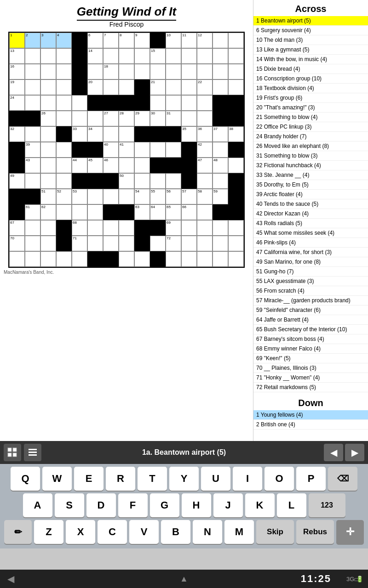  Describe the element at coordinates (17, 134) in the screenshot. I see `cell-6-0: 32` at that location.